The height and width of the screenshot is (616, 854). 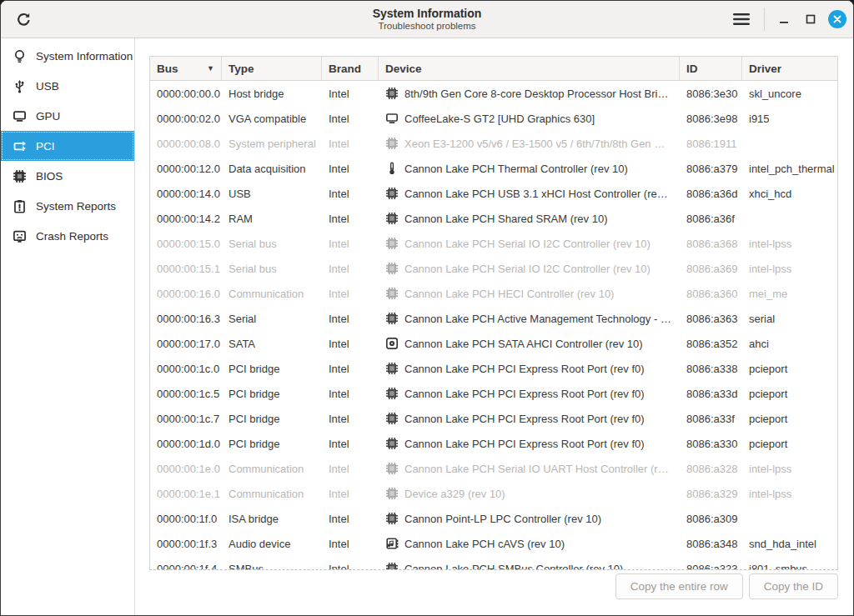 I want to click on cell-driver: i801_smbus, so click(x=790, y=563).